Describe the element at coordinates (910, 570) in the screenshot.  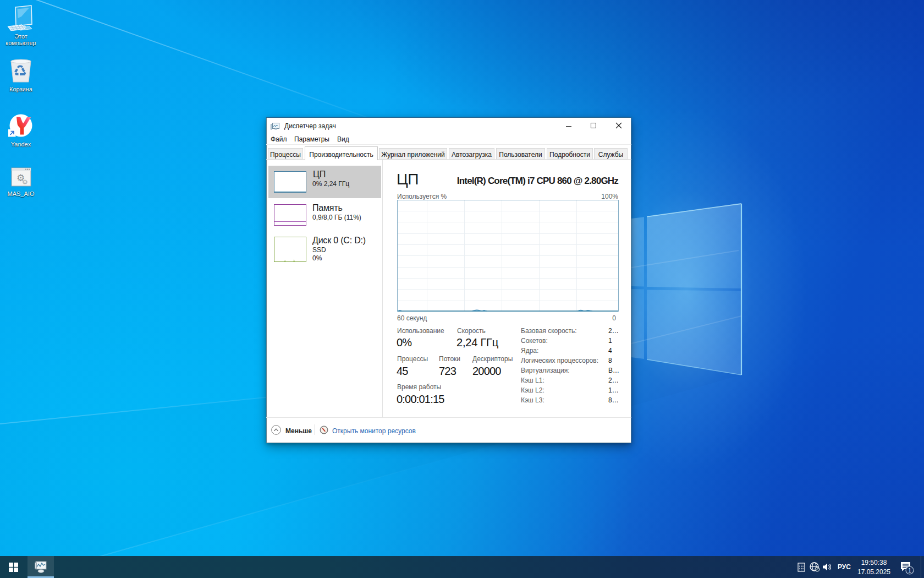
I see `svg-text: 1` at that location.